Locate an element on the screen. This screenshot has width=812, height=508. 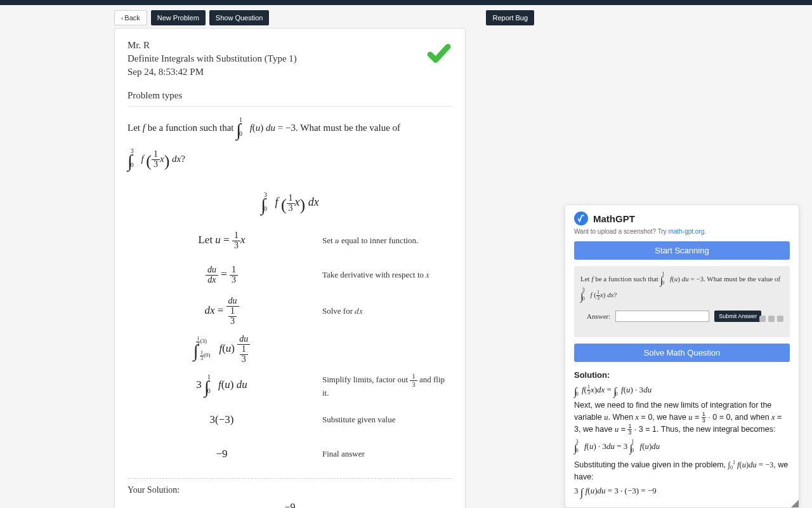
problem-date: Sep 24, 8:53:42 PM is located at coordinates (277, 72).